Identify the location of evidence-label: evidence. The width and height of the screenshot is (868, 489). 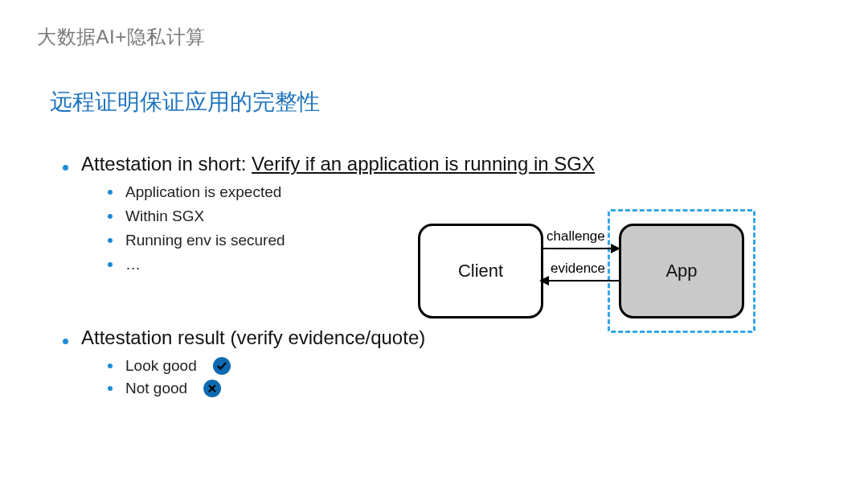
(578, 269).